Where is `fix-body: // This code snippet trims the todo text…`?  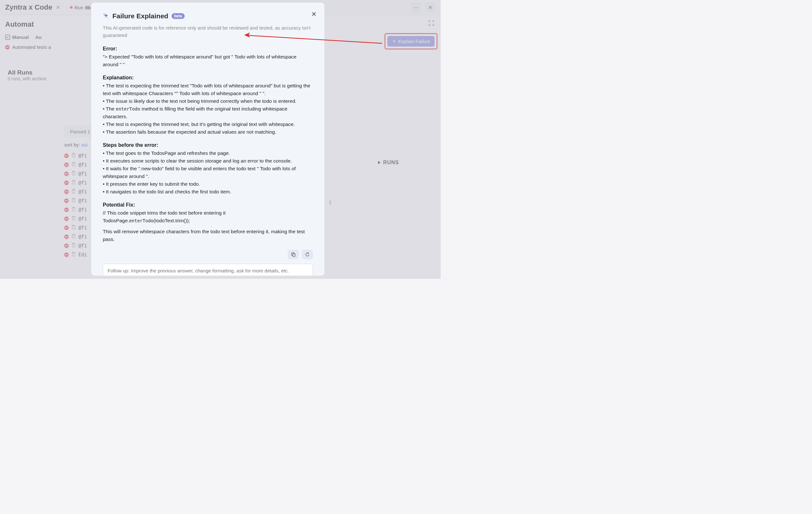 fix-body: // This code snippet trims the todo text… is located at coordinates (208, 217).